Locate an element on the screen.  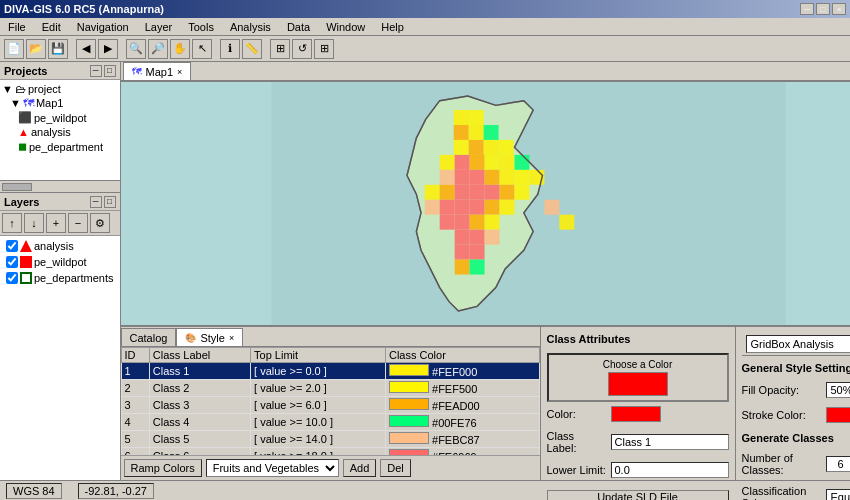
lower-limit-input: 0.0 is located at coordinates (670, 470).